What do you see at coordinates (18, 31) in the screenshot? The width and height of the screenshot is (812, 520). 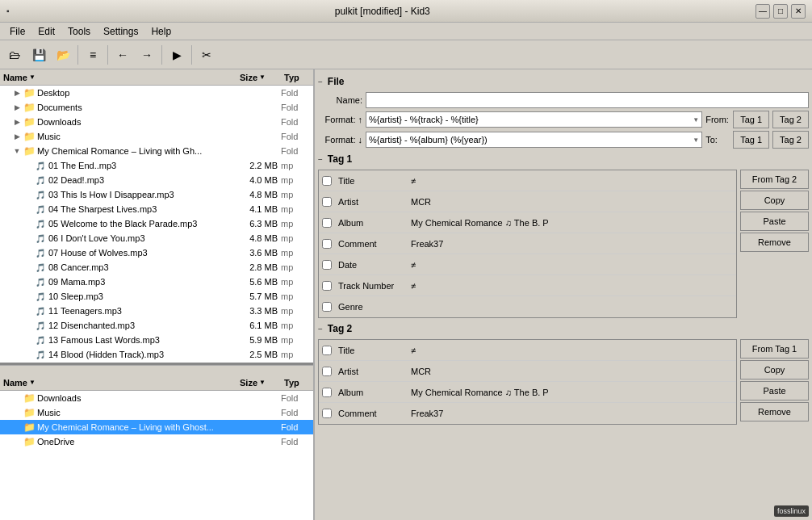 I see `menu-file: File` at bounding box center [18, 31].